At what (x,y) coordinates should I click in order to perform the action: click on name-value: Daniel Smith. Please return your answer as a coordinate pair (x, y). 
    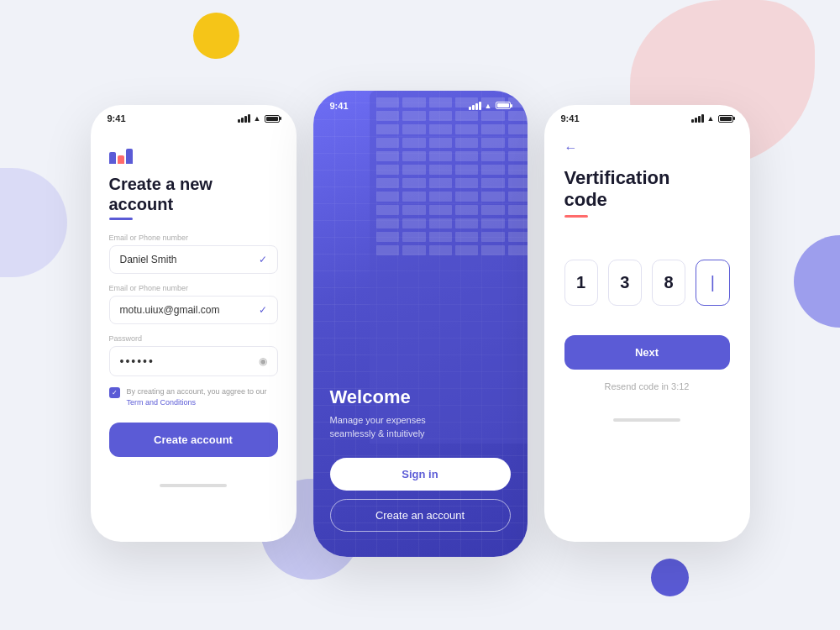
    Looking at the image, I should click on (149, 260).